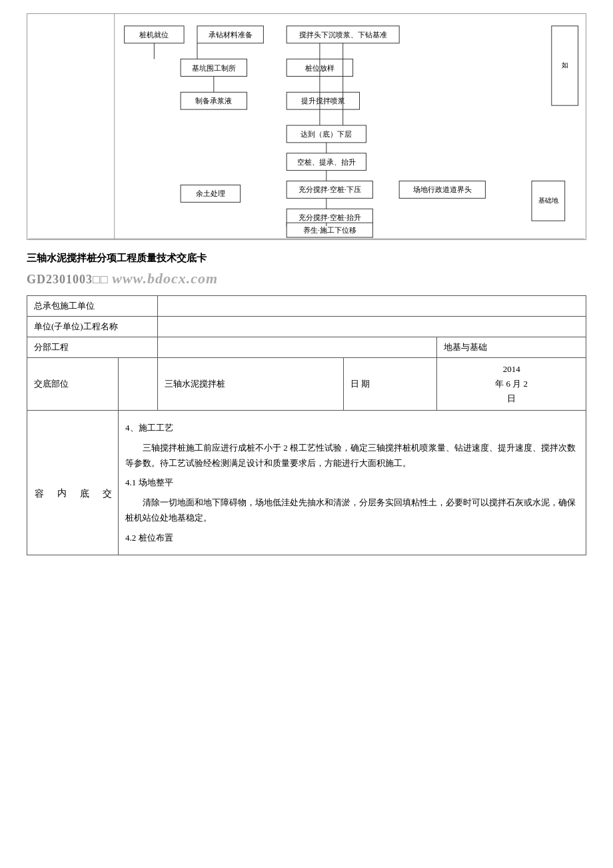 The width and height of the screenshot is (613, 868). What do you see at coordinates (352, 511) in the screenshot?
I see `para-2: 清除一切地面和地下障碍物，场地低洼处先抽水和清淤，分层务实回填粘性土，必要时可以…` at bounding box center [352, 511].